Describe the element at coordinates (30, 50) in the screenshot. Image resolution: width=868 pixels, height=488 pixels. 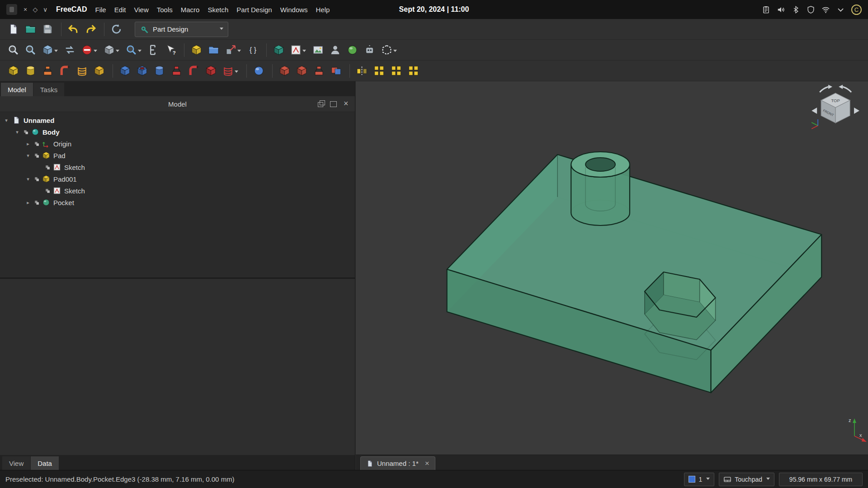
I see `zoom-selection-button` at that location.